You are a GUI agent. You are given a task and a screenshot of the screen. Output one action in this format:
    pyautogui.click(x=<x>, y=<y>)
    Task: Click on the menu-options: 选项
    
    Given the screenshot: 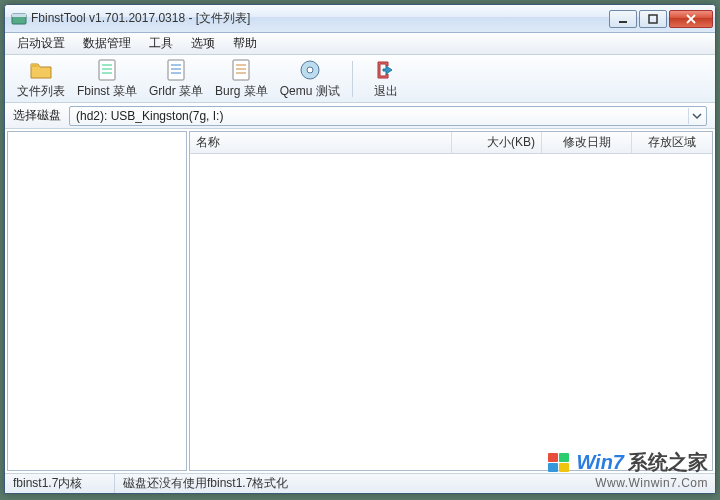 What is the action you would take?
    pyautogui.click(x=203, y=44)
    